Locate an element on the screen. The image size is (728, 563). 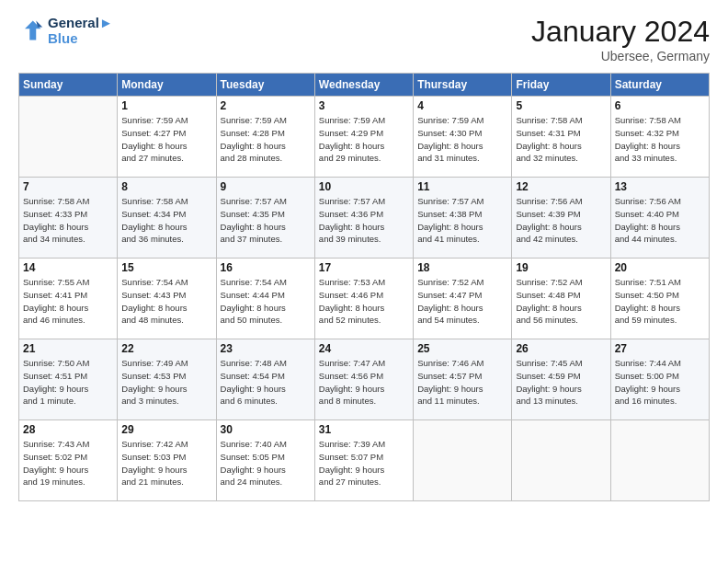
table-row: 19Sunrise: 7:52 AM Sunset: 4:48 PM Dayli… is located at coordinates (561, 299).